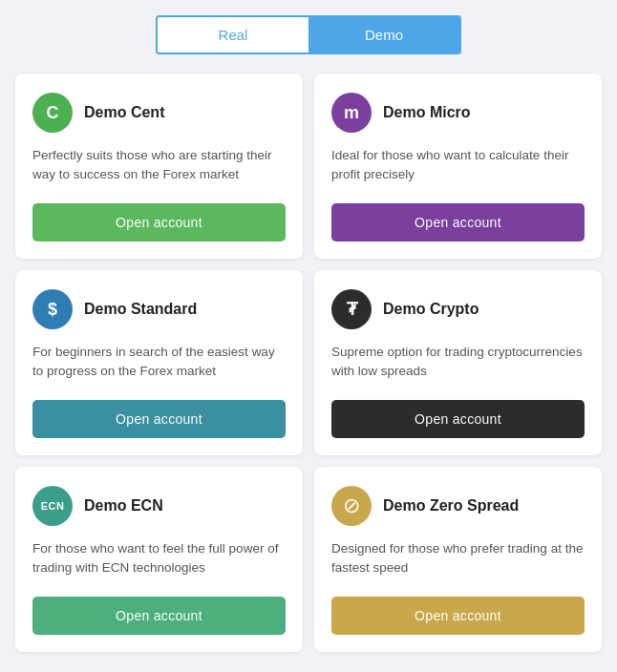 The width and height of the screenshot is (617, 672). What do you see at coordinates (431, 309) in the screenshot?
I see `card-title: Demo Crypto` at bounding box center [431, 309].